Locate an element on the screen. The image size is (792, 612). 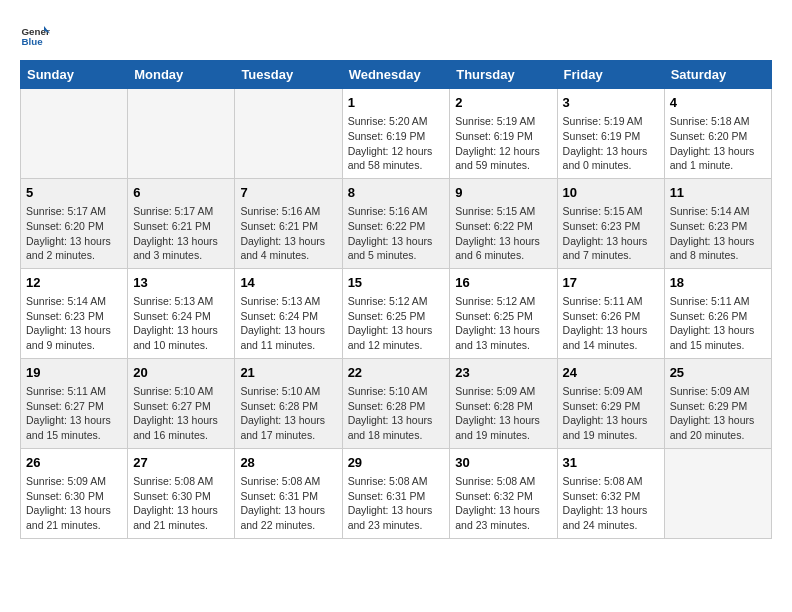
calendar-week-row: 26Sunrise: 5:09 AMSunset: 6:30 PMDayligh… is located at coordinates (396, 493).